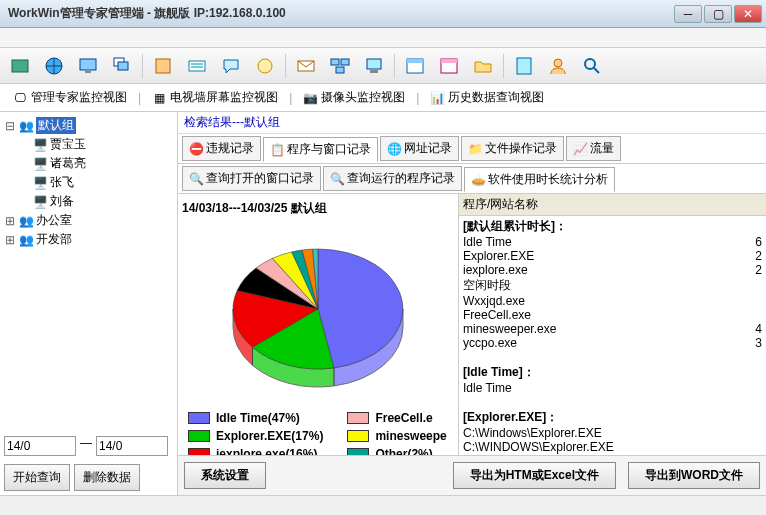  Describe the element at coordinates (318, 433) in the screenshot. I see `legend: Idle Time(47%)Explorer.EXE(17%)iexplore.…` at that location.